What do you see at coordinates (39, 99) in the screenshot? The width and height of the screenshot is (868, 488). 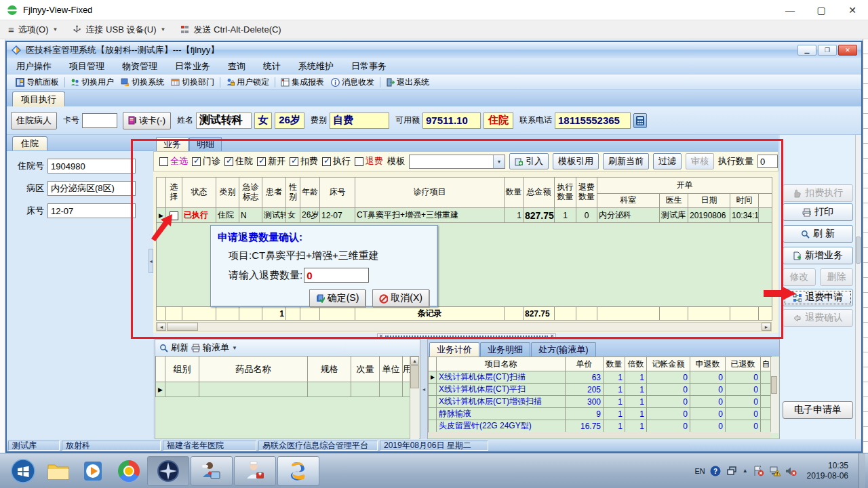 I see `tab-project-execution: 项目执行` at bounding box center [39, 99].